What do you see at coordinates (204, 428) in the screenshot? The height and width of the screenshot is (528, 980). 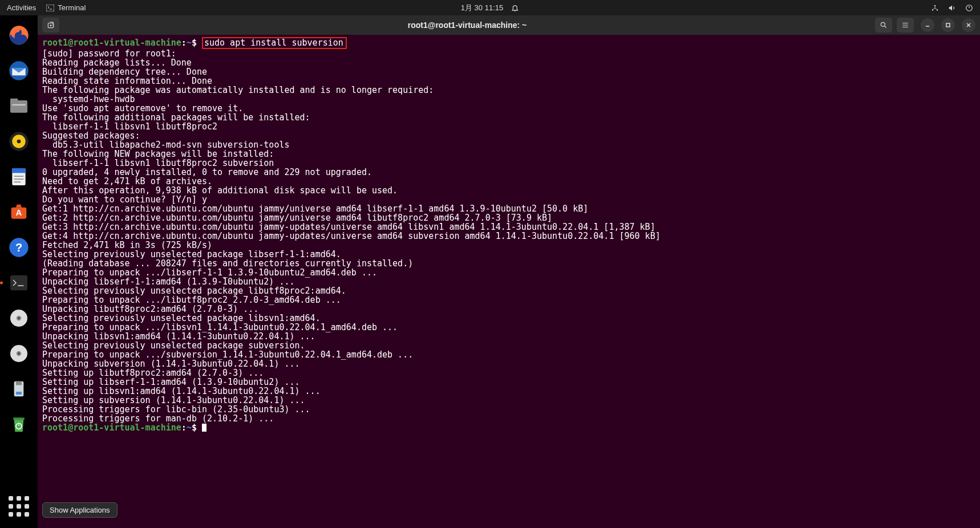 I see `cursor` at bounding box center [204, 428].